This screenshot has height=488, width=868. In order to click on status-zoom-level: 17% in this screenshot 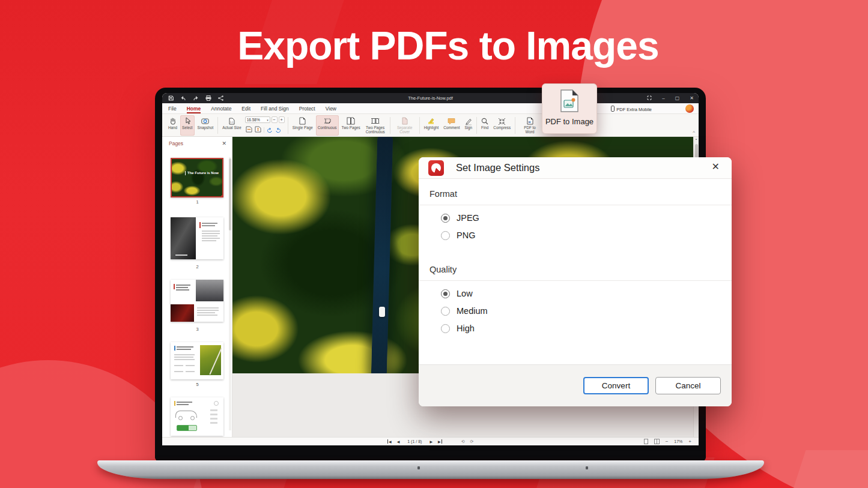, I will do `click(678, 442)`.